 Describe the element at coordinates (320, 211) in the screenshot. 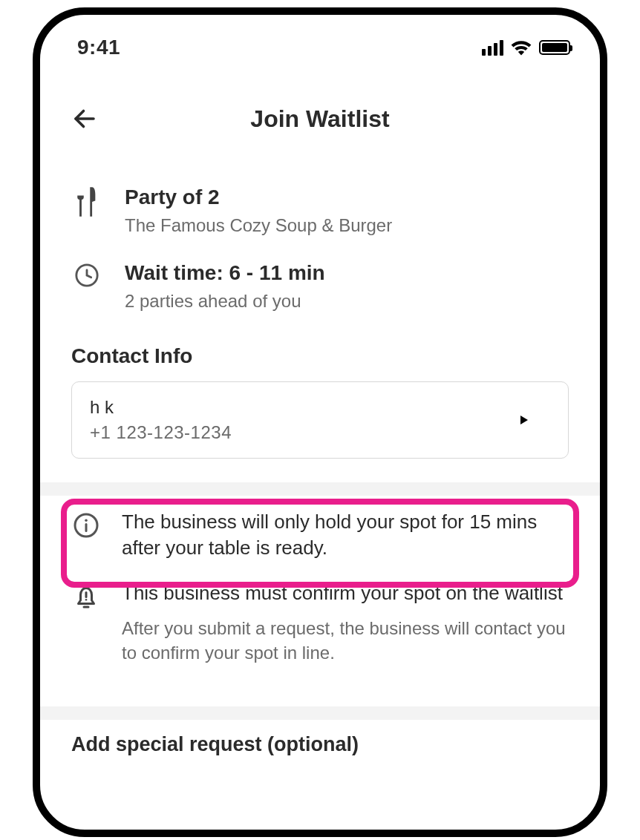

I see `party-row: Party of 2 The Famous Cozy Soup & Burger` at that location.